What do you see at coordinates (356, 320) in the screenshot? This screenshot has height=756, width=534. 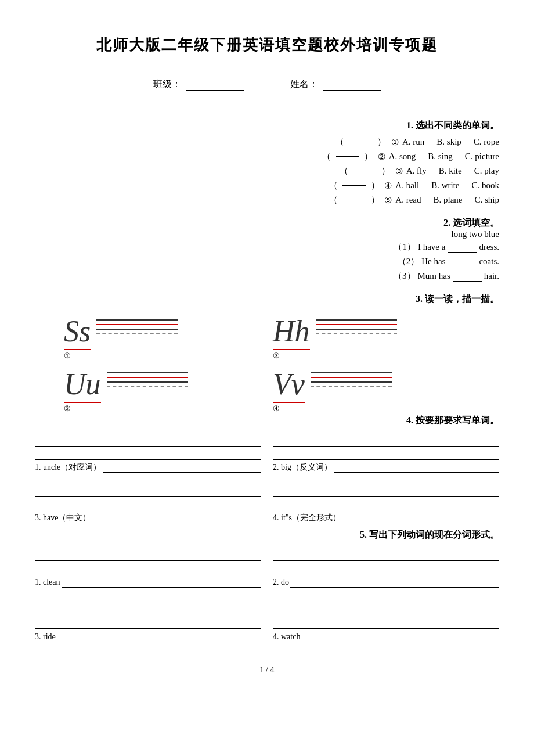 I see `hh-line1` at bounding box center [356, 320].